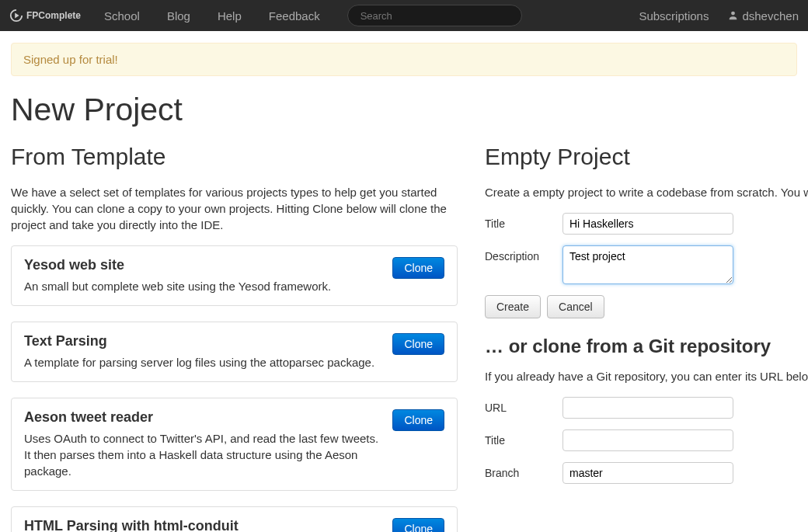 The image size is (808, 532). Describe the element at coordinates (648, 408) in the screenshot. I see `url-input` at that location.